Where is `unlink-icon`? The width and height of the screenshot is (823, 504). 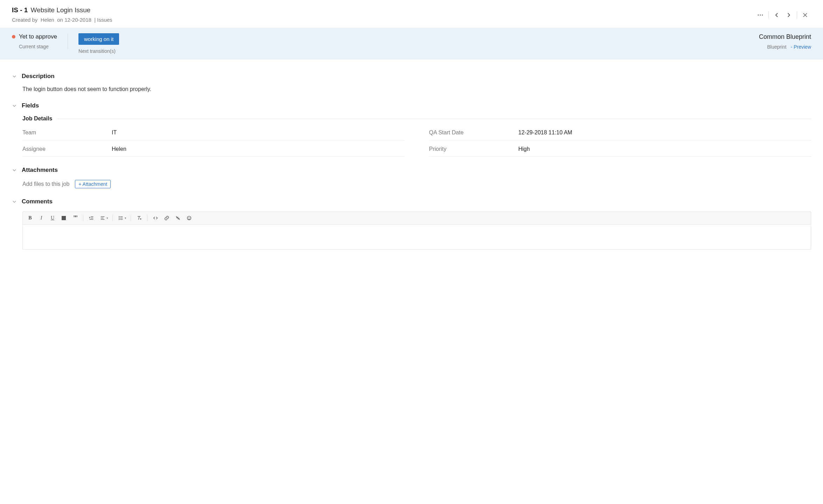
unlink-icon is located at coordinates (178, 218).